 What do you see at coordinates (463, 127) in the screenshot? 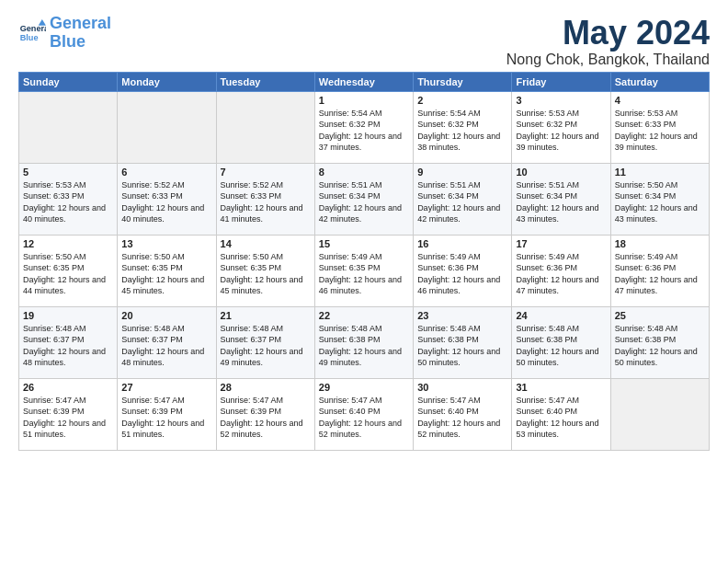
I see `calendar-cell: 2Sunrise: 5:54 AMSunset: 6:32 PMDaylight…` at bounding box center [463, 127].